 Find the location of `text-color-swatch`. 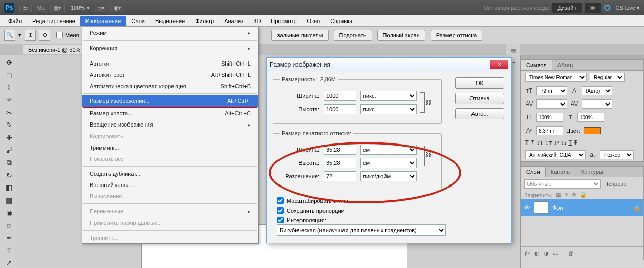

text-color-swatch is located at coordinates (592, 131).